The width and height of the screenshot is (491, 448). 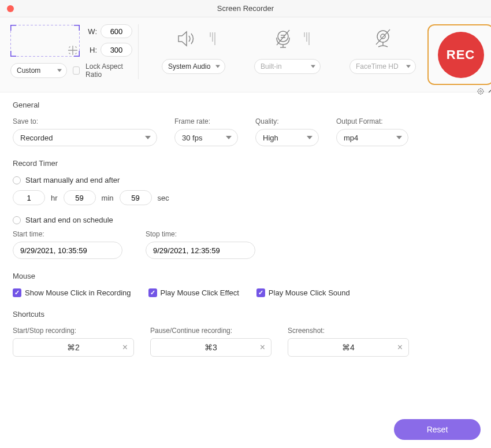 What do you see at coordinates (85, 138) in the screenshot?
I see `save-to-select: Recorded` at bounding box center [85, 138].